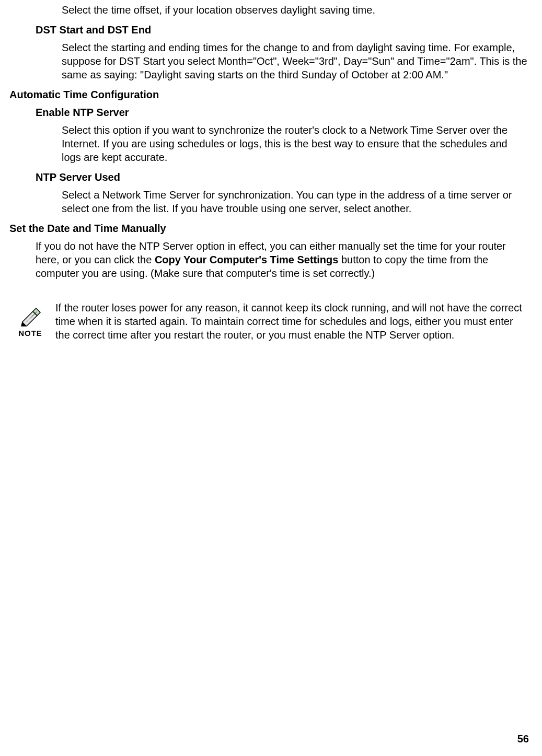 This screenshot has height=756, width=542. Describe the element at coordinates (30, 333) in the screenshot. I see `note-label: NOTE` at that location.